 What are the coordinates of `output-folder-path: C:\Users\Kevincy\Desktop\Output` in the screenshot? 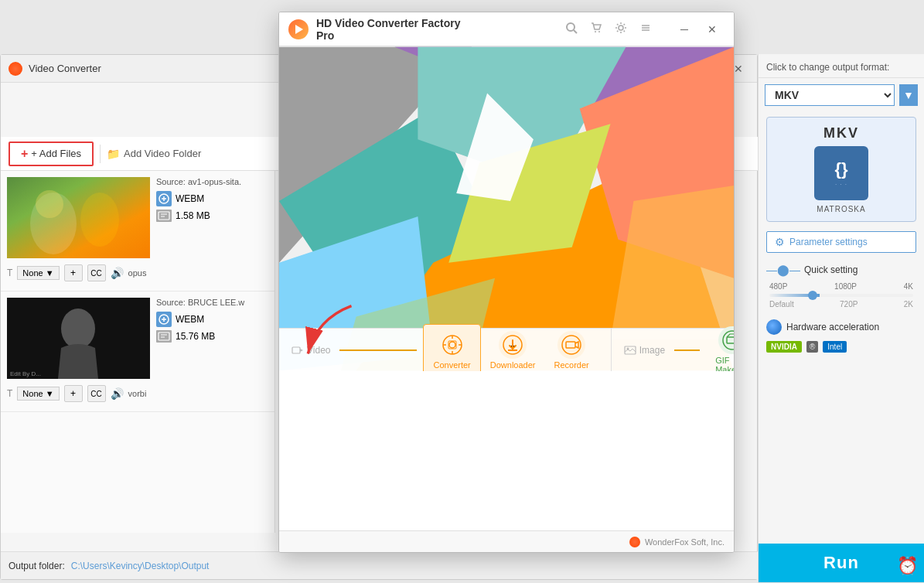 It's located at (141, 566).